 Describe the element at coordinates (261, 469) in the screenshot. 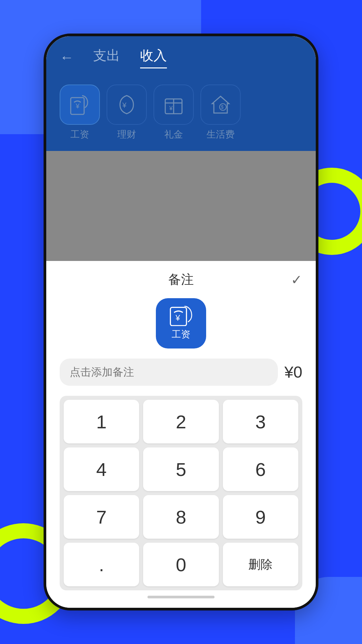

I see `num-key-6: 6` at that location.